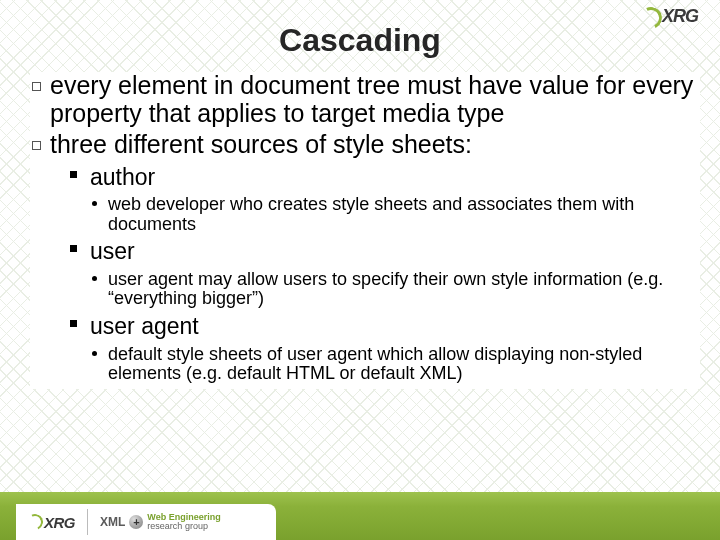 This screenshot has height=540, width=720. I want to click on bullet-l1: every element in document tree must have…, so click(365, 102).